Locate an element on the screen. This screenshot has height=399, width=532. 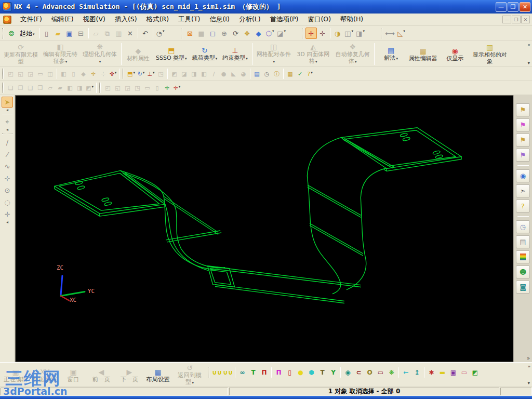
bottom-overflow-icon: » is located at coordinates (529, 366).